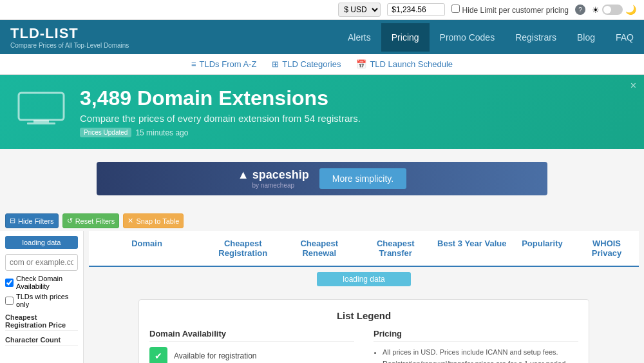  I want to click on ad-logo-area: ▲ spaceship by namecheap, so click(273, 179).